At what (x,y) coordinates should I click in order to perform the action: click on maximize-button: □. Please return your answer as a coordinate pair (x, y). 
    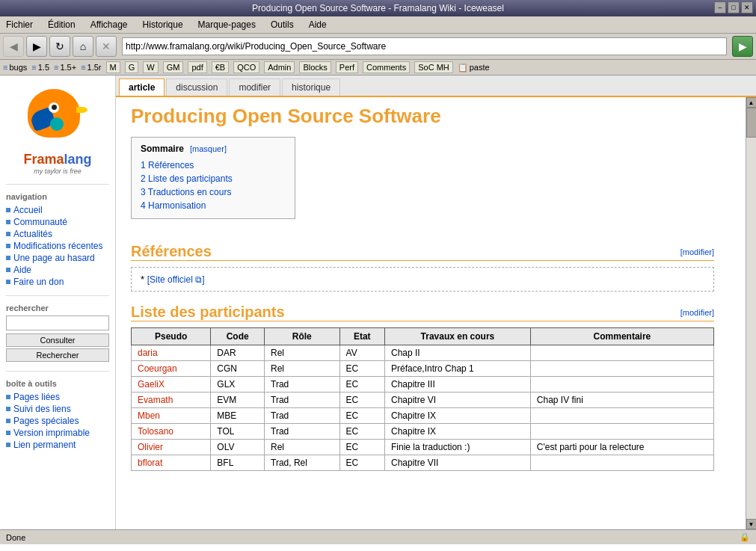
    Looking at the image, I should click on (734, 7).